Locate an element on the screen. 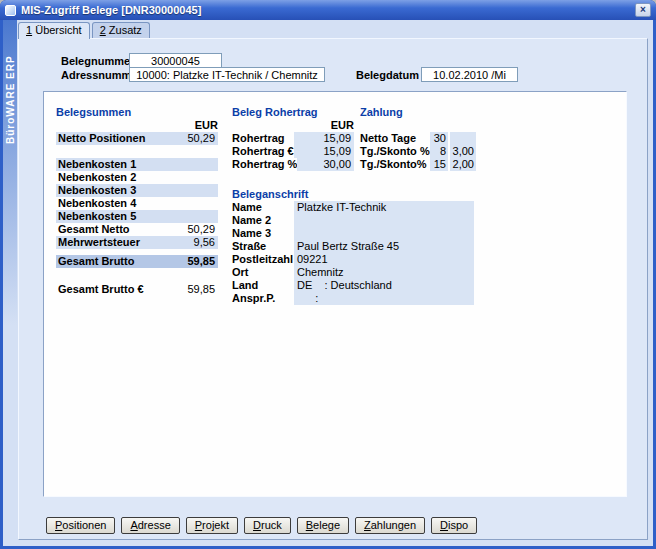 The width and height of the screenshot is (656, 549). belegnummer-input: 30000045 is located at coordinates (176, 60).